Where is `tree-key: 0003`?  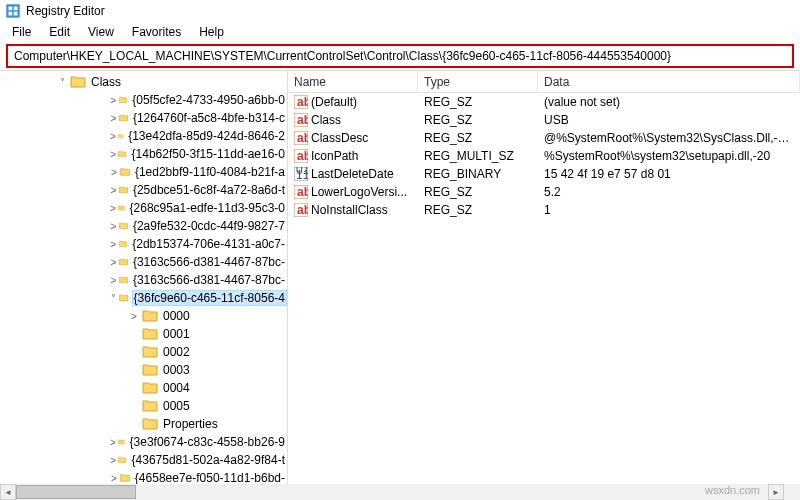 tree-key: 0003 is located at coordinates (144, 370).